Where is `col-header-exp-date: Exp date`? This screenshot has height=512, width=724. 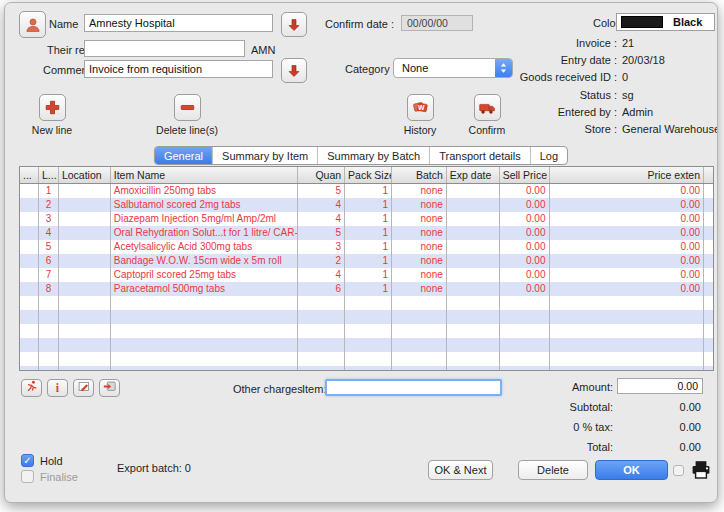
col-header-exp-date: Exp date is located at coordinates (474, 175).